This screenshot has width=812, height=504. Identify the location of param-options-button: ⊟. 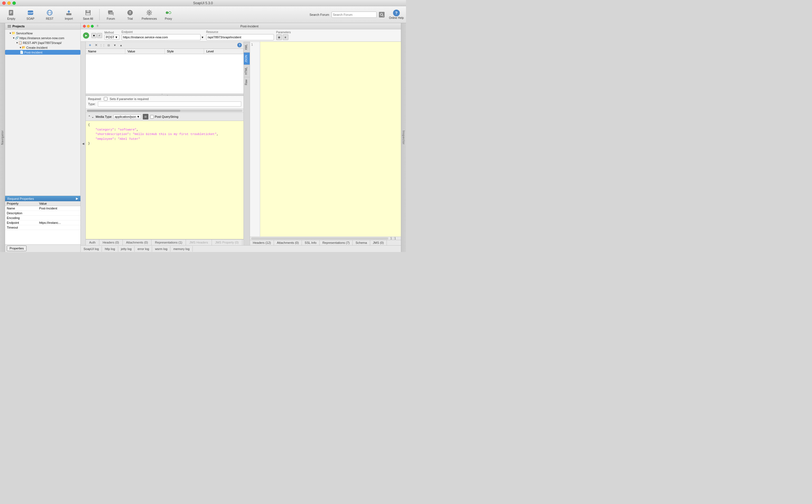
(109, 45).